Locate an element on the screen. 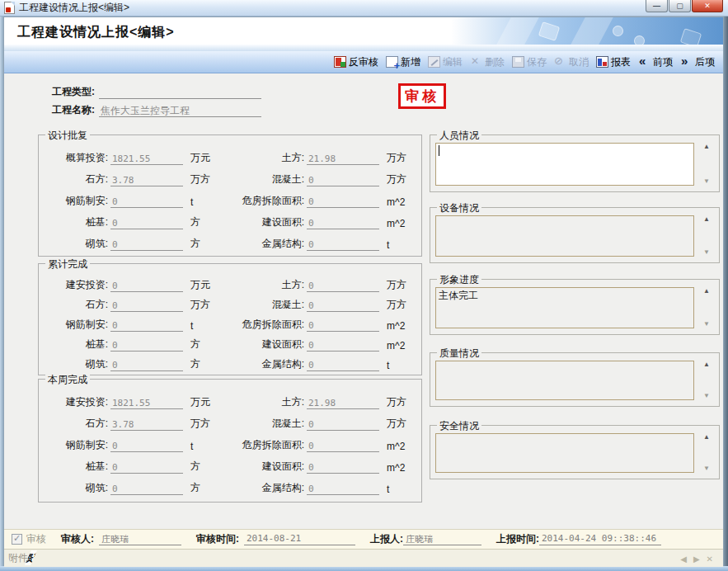 The width and height of the screenshot is (728, 571). add-new-button: 新增 is located at coordinates (403, 63).